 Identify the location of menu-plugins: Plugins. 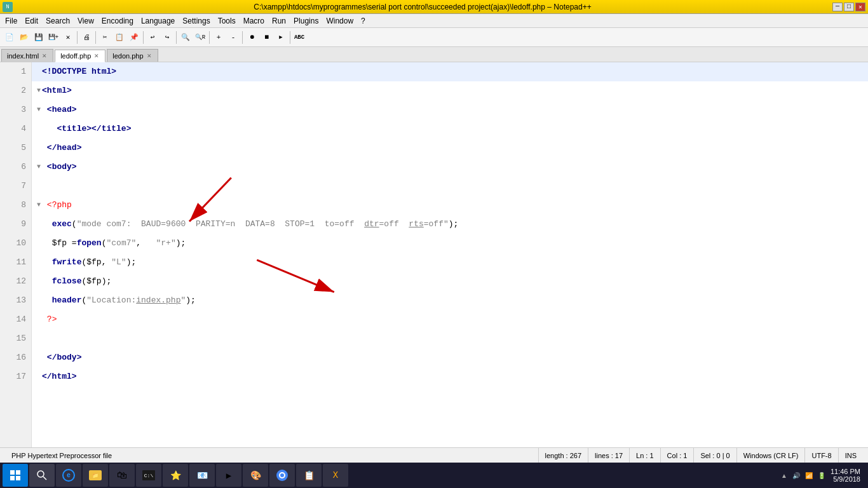
(306, 21).